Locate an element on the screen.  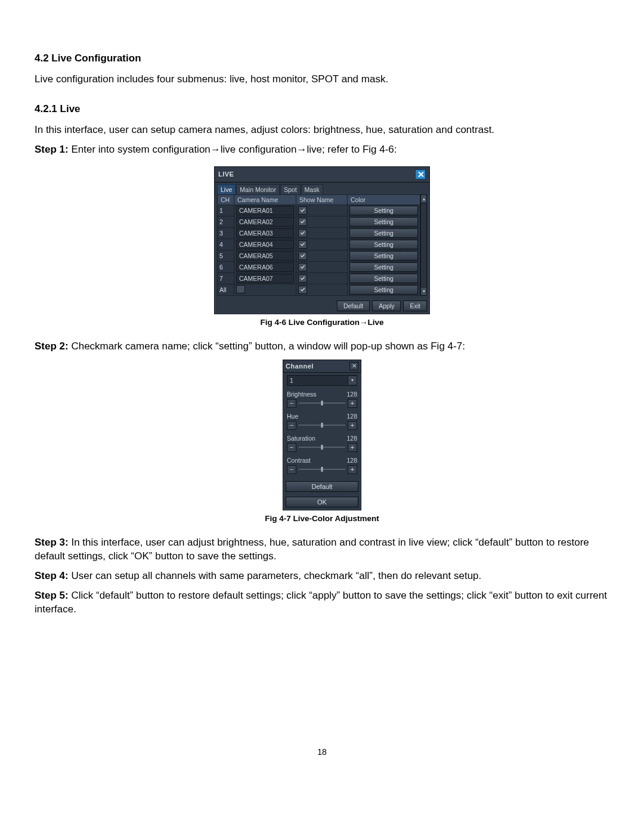
ch-cell: 3 is located at coordinates (226, 233).